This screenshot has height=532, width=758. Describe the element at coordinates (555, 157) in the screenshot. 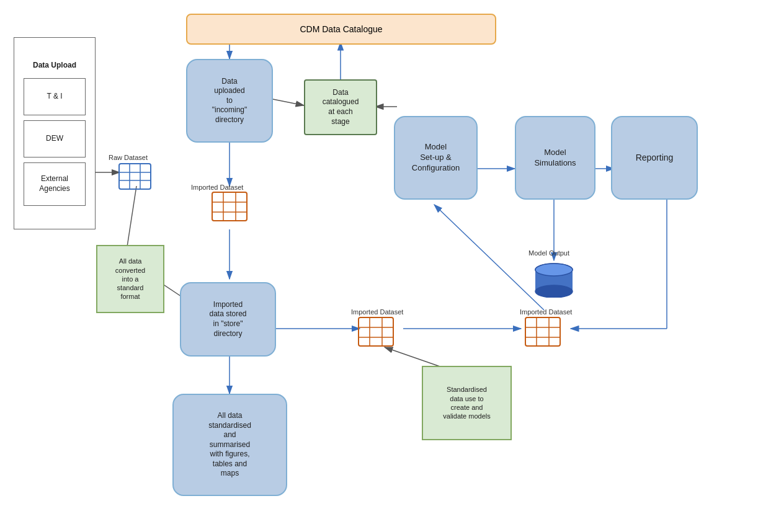

I see `model-simulations-box: Model Simulations` at that location.